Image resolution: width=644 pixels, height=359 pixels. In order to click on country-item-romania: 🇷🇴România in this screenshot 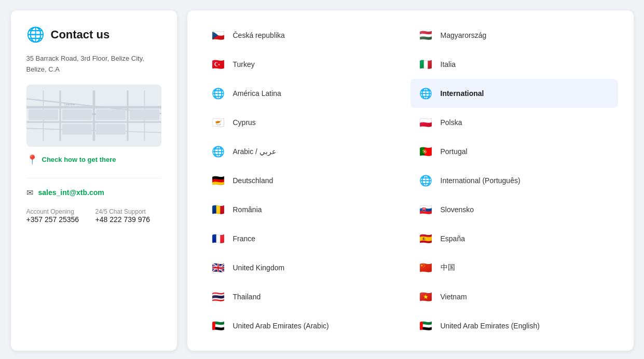, I will do `click(307, 210)`.